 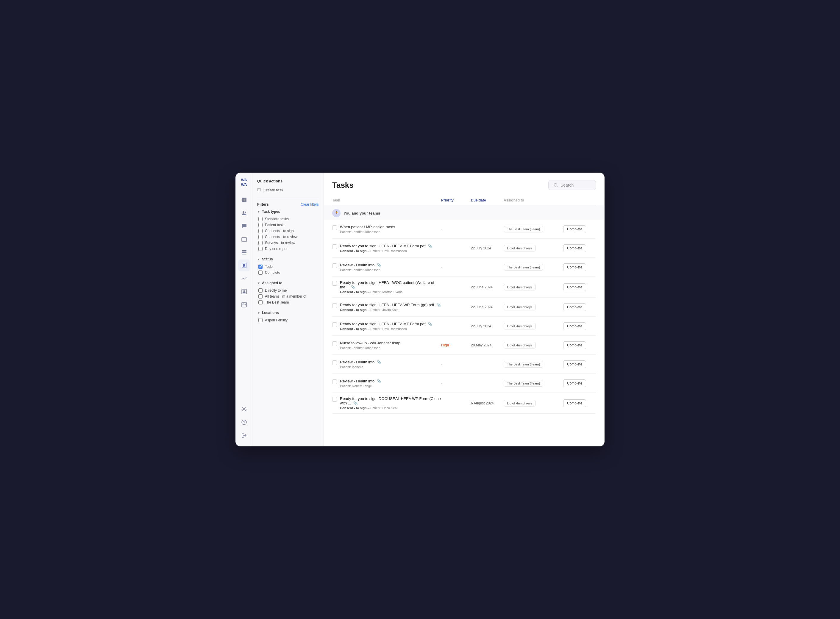 I want to click on filter-standard-tasks: Standard tasks, so click(x=288, y=219).